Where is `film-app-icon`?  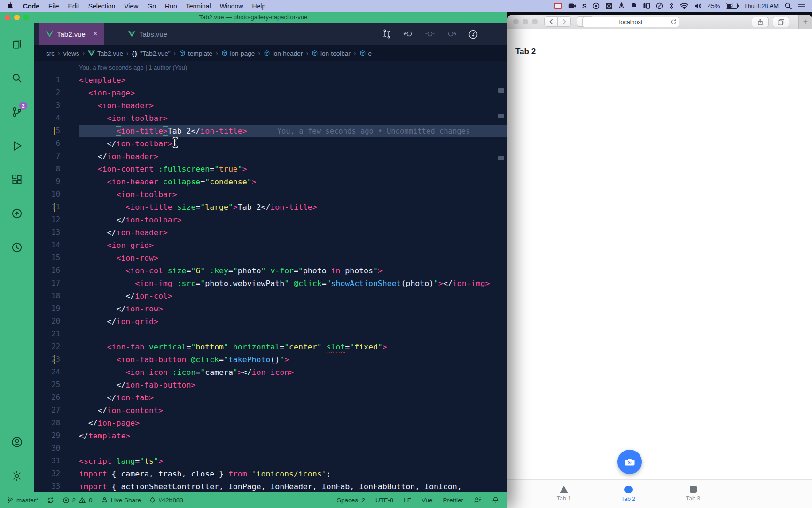 film-app-icon is located at coordinates (558, 6).